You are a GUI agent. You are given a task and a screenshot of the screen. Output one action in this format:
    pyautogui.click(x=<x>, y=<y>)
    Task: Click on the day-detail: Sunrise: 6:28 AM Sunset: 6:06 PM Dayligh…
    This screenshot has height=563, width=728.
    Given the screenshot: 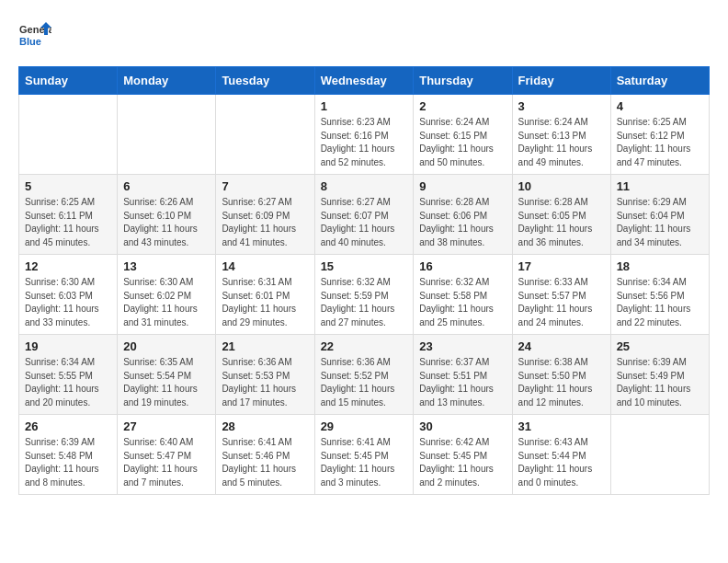 What is the action you would take?
    pyautogui.click(x=462, y=223)
    